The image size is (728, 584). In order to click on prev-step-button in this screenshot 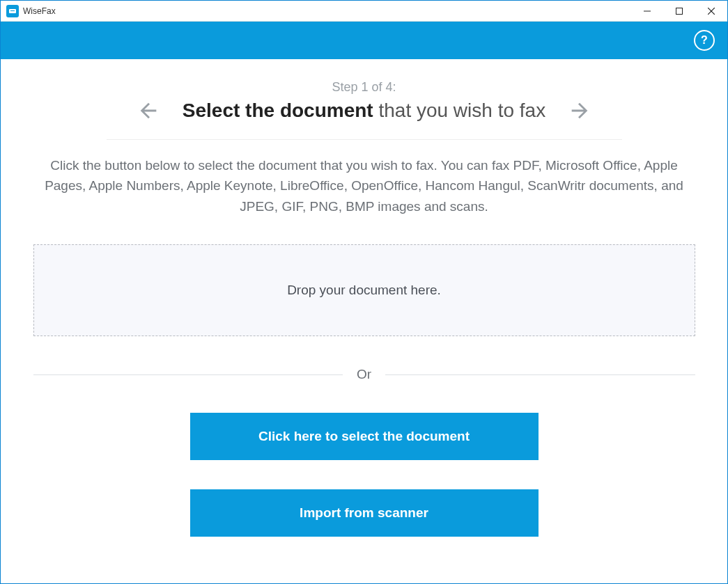, I will do `click(148, 111)`.